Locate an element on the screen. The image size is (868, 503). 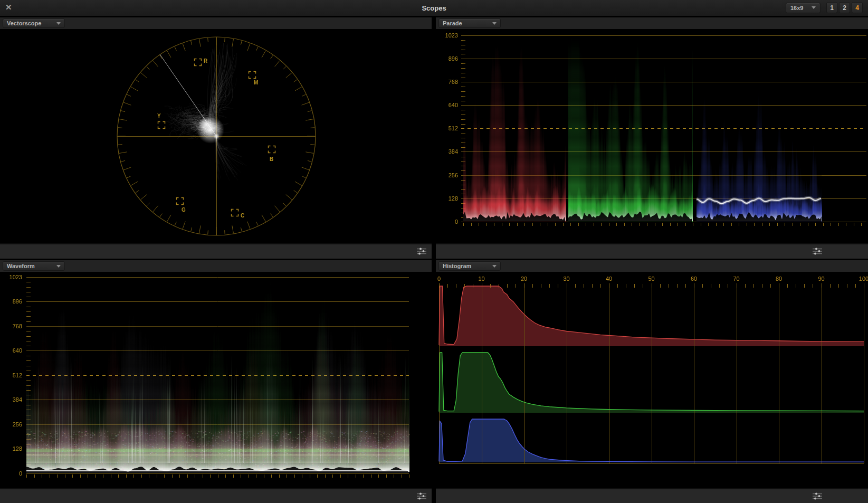
x-axis-tick-label: 70 is located at coordinates (737, 279).